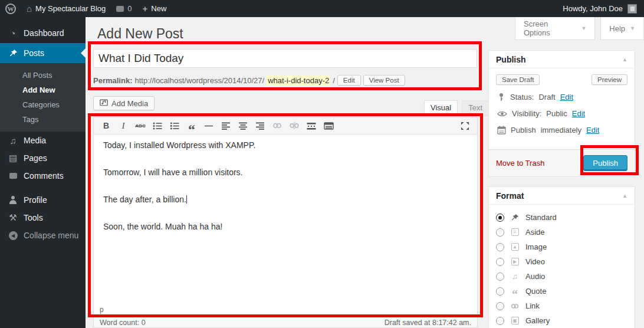 The image size is (644, 328). Describe the element at coordinates (51, 235) in the screenshot. I see `sidebar-item-label: Collapse menu` at that location.